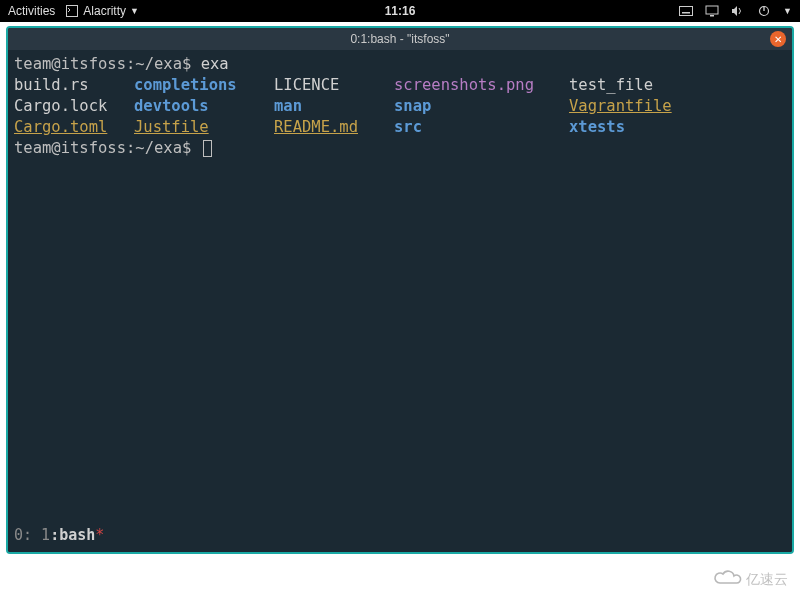 Image resolution: width=800 pixels, height=600 pixels. I want to click on tmux-active-flag: *, so click(100, 535).